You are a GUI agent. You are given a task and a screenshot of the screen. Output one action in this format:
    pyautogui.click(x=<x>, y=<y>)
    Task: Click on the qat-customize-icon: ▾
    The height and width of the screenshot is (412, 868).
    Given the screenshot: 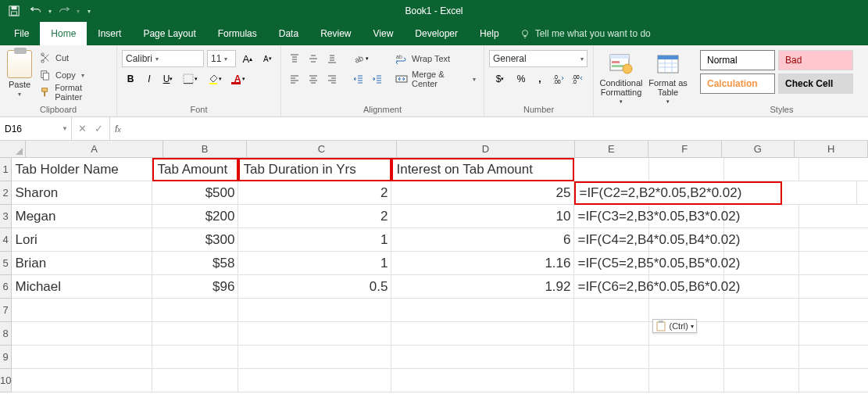 What is the action you would take?
    pyautogui.click(x=89, y=11)
    